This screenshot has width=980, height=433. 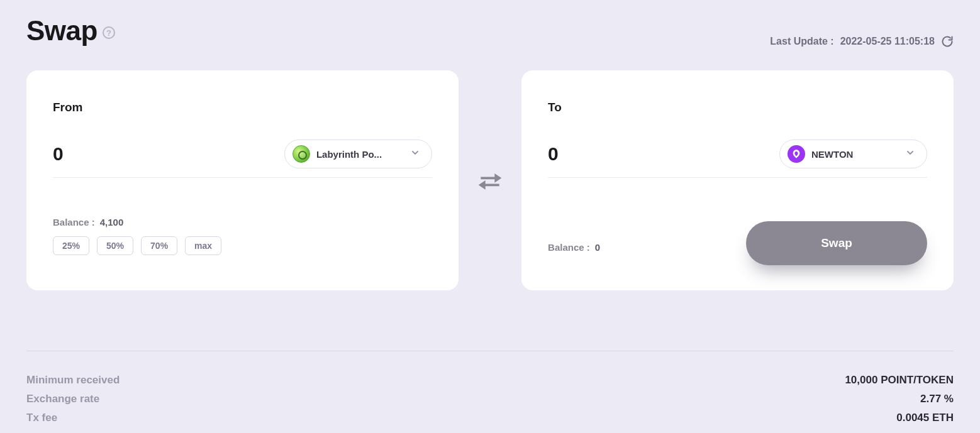 What do you see at coordinates (925, 418) in the screenshot?
I see `tx-fee-value: 0.0045 ETH` at bounding box center [925, 418].